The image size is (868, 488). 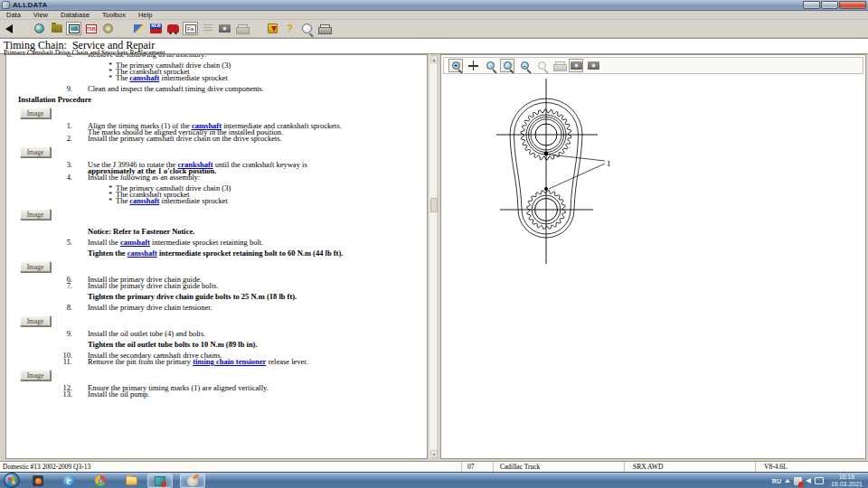 I want to click on action-center-icon, so click(x=797, y=481).